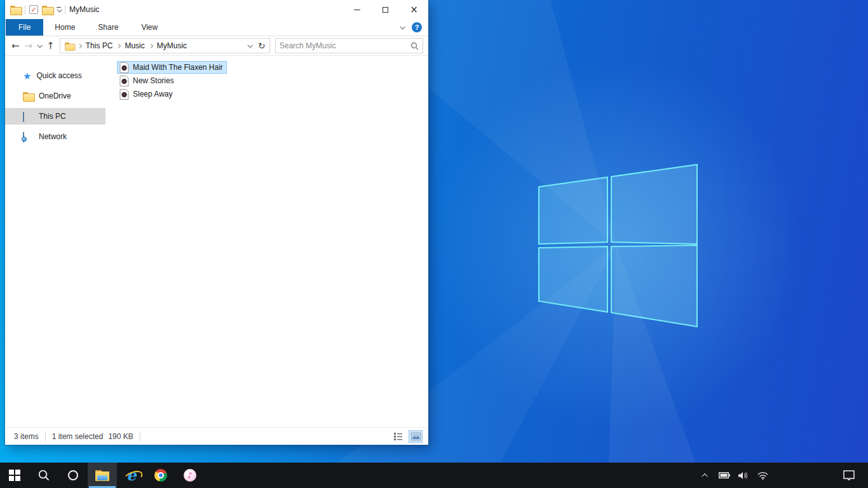 The height and width of the screenshot is (488, 868). Describe the element at coordinates (24, 27) in the screenshot. I see `tab-file: File` at that location.